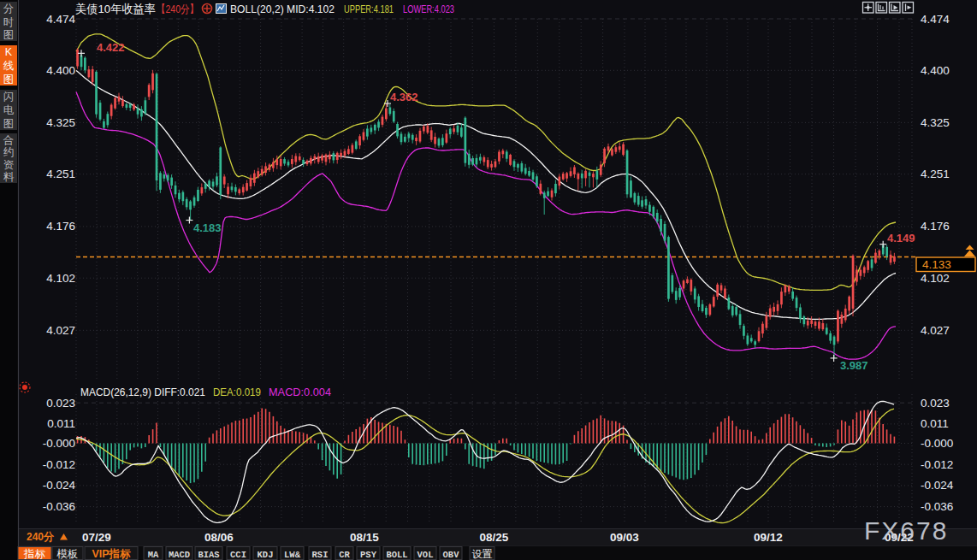 Image resolution: width=977 pixels, height=560 pixels. What do you see at coordinates (483, 554) in the screenshot?
I see `svg-text: 设置` at bounding box center [483, 554].